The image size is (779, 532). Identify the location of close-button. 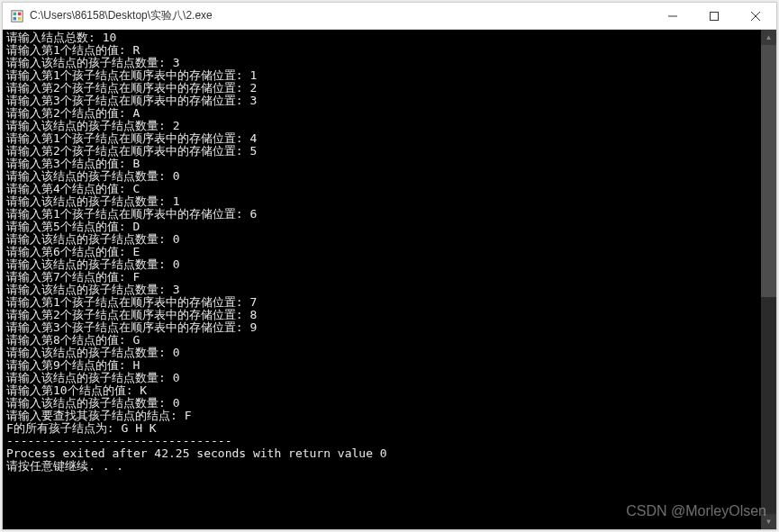
(756, 16).